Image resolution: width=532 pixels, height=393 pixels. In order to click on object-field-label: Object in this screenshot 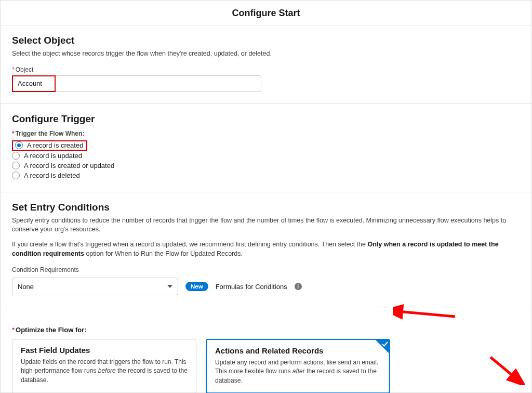, I will do `click(266, 70)`.